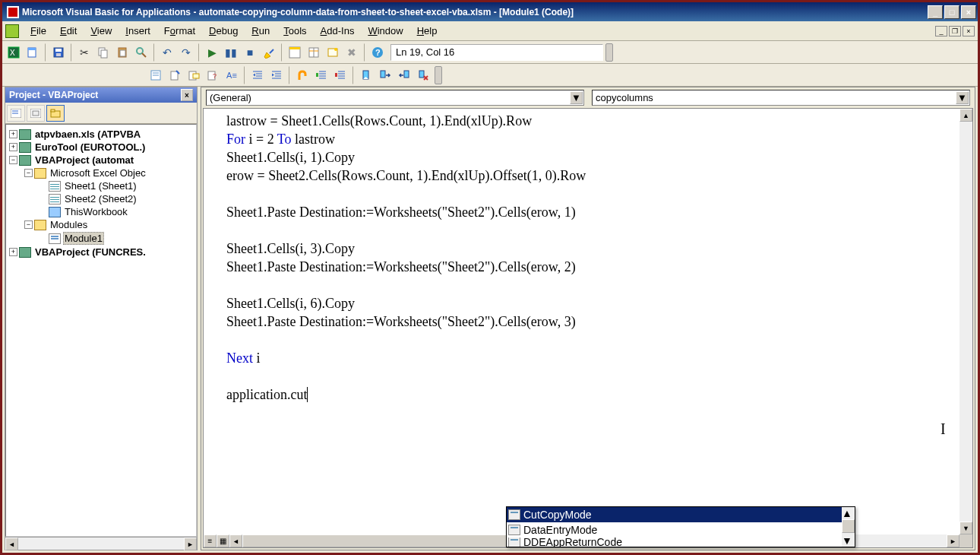 Image resolution: width=980 pixels, height=555 pixels. Describe the element at coordinates (681, 515) in the screenshot. I see `intellisense-item: CutCopyMode` at that location.